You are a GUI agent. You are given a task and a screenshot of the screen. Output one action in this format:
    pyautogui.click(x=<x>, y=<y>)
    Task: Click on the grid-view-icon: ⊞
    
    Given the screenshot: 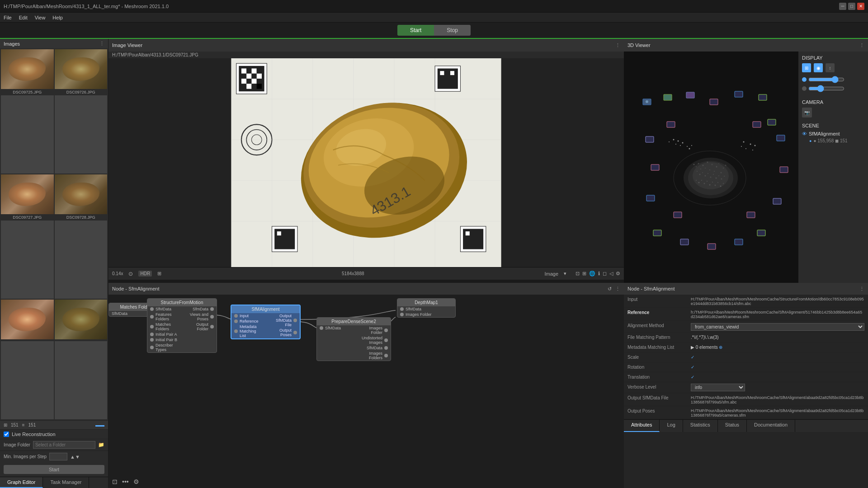 What is the action you would take?
    pyautogui.click(x=5, y=425)
    